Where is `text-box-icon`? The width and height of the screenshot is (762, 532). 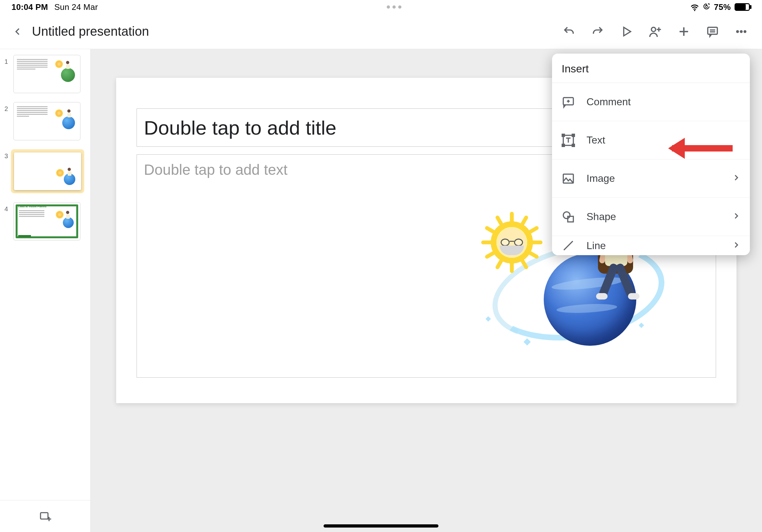 text-box-icon is located at coordinates (568, 140).